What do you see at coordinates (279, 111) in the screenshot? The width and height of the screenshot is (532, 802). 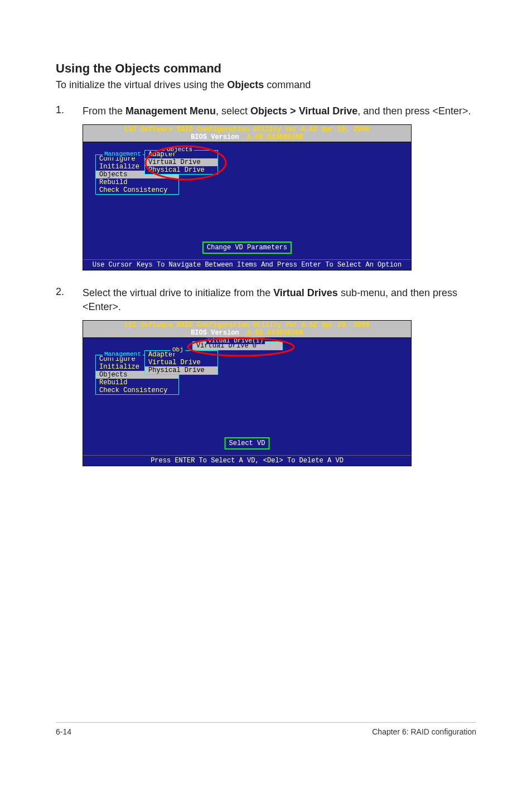 I see `step-1-text: From the Management Menu, select Objects…` at bounding box center [279, 111].